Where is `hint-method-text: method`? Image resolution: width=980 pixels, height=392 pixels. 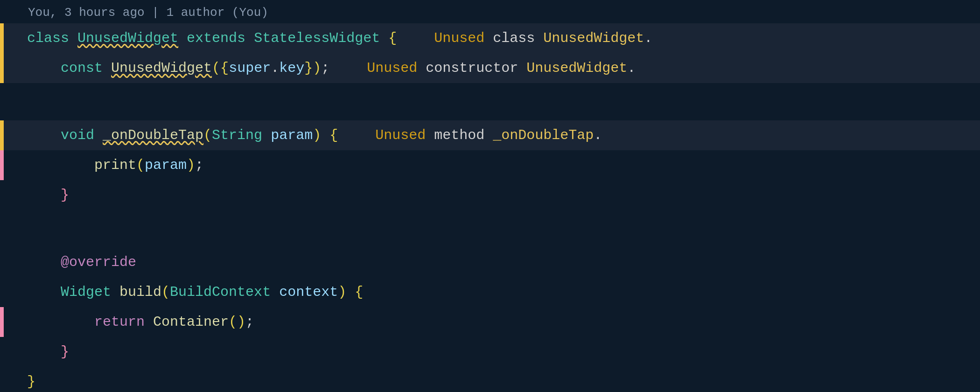 hint-method-text: method is located at coordinates (459, 135).